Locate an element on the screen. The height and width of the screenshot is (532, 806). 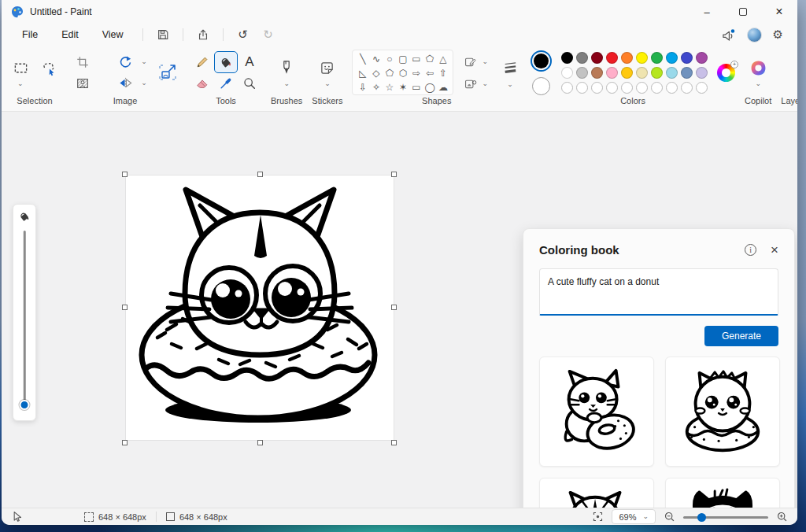
shape-arrow-right-icon: ⇨ is located at coordinates (416, 73).